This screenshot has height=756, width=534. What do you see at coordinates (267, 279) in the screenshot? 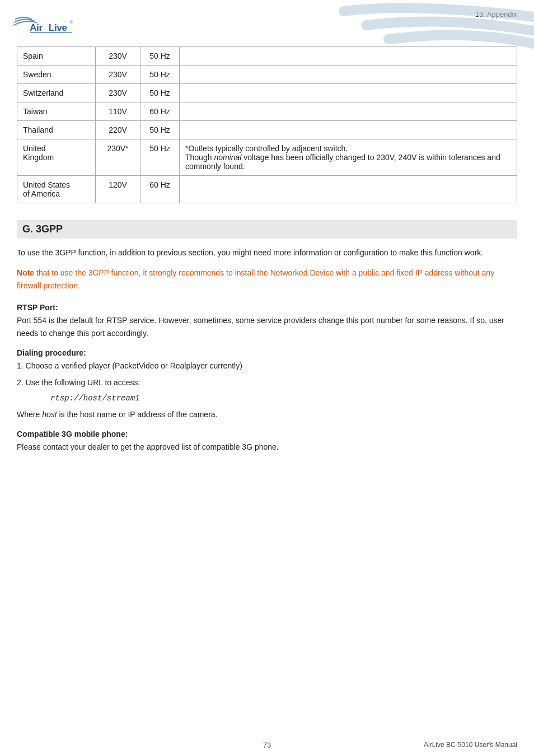
I see `note-paragraph: Note that to use the 3GPP function, it s…` at bounding box center [267, 279].